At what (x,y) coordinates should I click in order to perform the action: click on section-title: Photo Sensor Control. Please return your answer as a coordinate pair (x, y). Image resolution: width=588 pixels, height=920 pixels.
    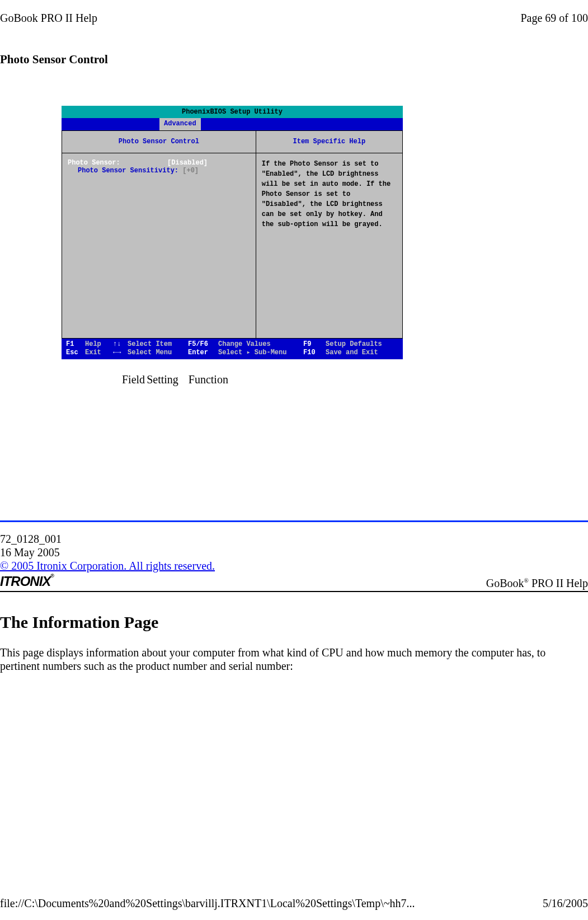
    Looking at the image, I should click on (294, 59).